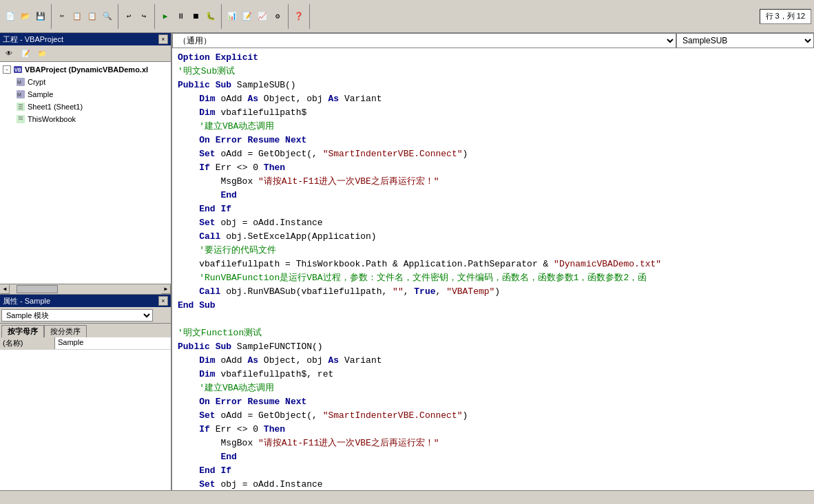  I want to click on open-btn: 📂, so click(25, 17).